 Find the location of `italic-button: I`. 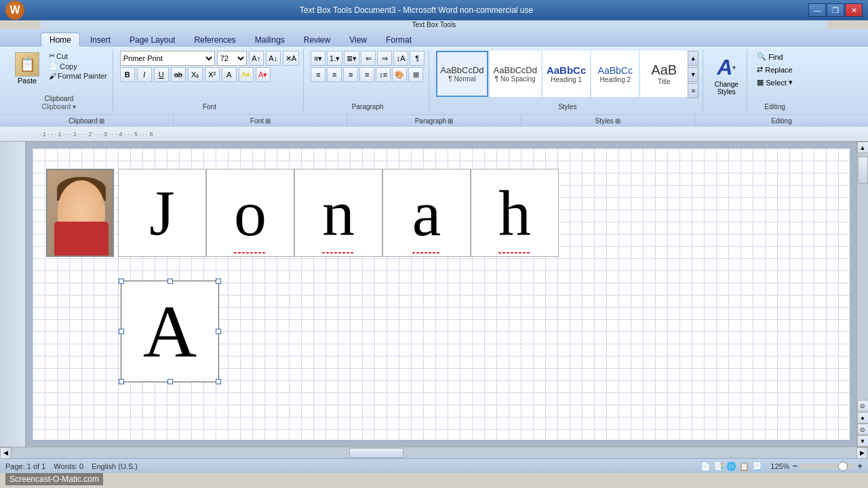

italic-button: I is located at coordinates (144, 75).